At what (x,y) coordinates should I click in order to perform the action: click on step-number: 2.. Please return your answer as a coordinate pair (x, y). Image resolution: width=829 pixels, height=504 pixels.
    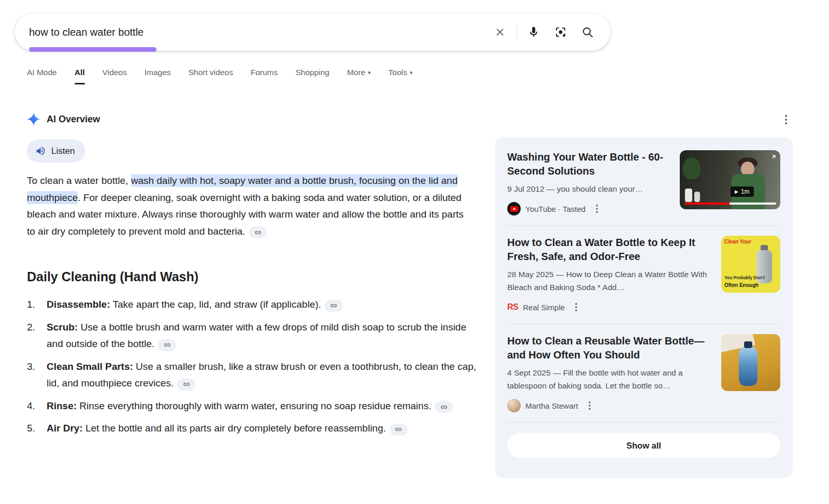
    Looking at the image, I should click on (37, 336).